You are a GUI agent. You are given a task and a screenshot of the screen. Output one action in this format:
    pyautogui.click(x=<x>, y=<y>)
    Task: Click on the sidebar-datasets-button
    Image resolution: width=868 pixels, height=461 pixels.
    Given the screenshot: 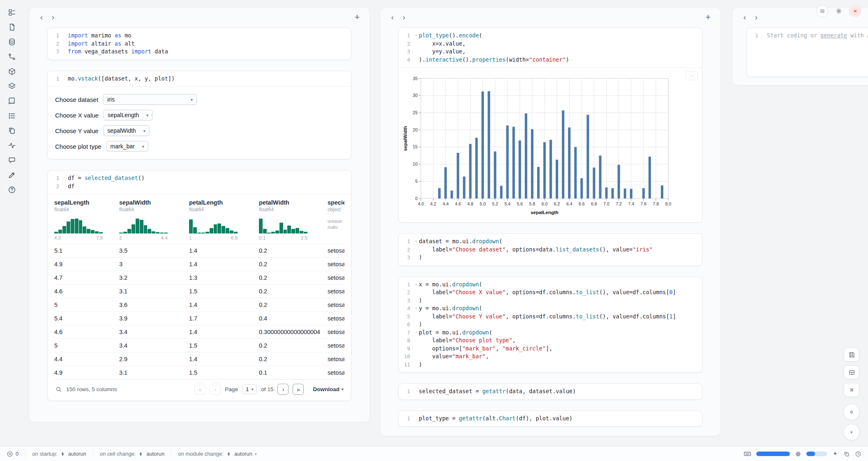 What is the action you would take?
    pyautogui.click(x=12, y=42)
    